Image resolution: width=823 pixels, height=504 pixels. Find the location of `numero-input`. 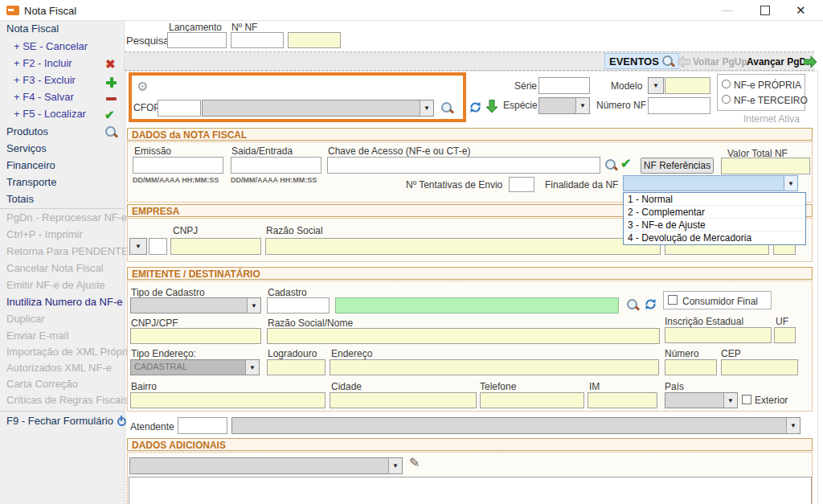

numero-input is located at coordinates (691, 367).